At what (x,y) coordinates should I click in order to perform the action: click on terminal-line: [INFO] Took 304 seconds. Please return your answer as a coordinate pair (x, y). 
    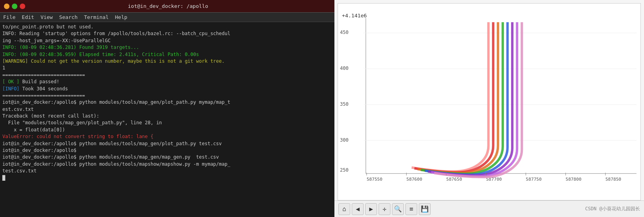
    Looking at the image, I should click on (167, 89).